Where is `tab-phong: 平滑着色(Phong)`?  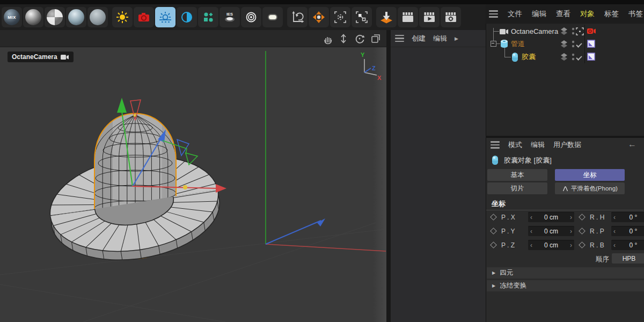
tab-phong: 平滑着色(Phong) is located at coordinates (590, 188).